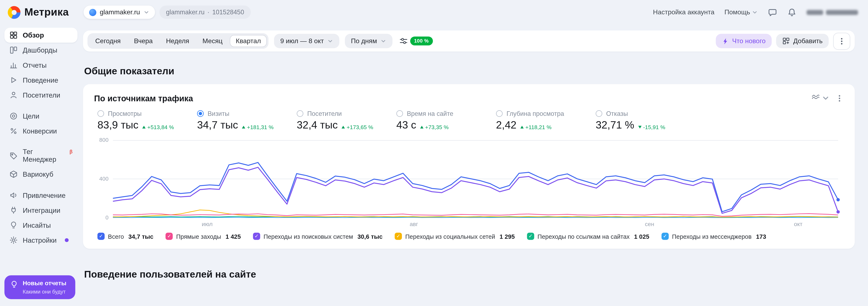 Image resolution: width=868 pixels, height=306 pixels. What do you see at coordinates (14, 284) in the screenshot?
I see `lightbulb-icon` at bounding box center [14, 284].